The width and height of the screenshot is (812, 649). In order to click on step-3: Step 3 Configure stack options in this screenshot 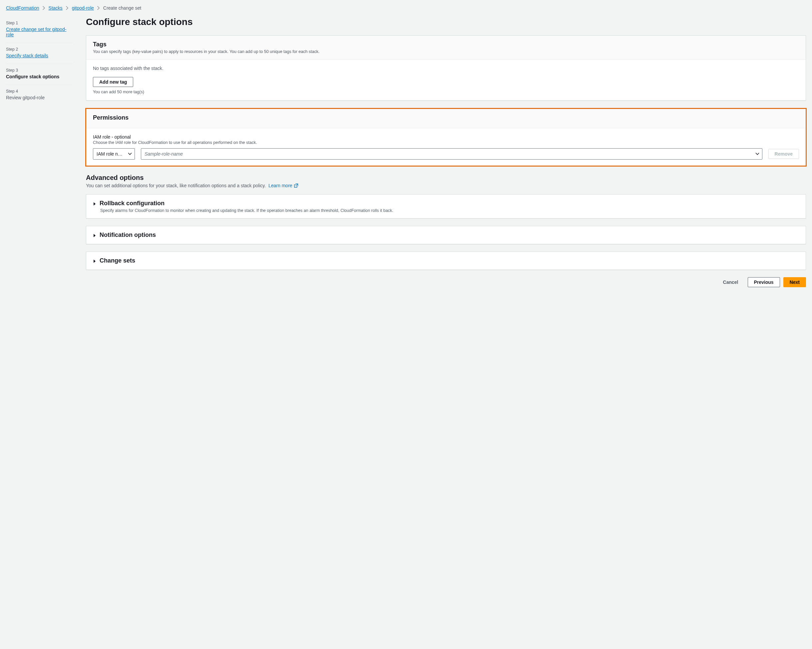, I will do `click(39, 75)`.